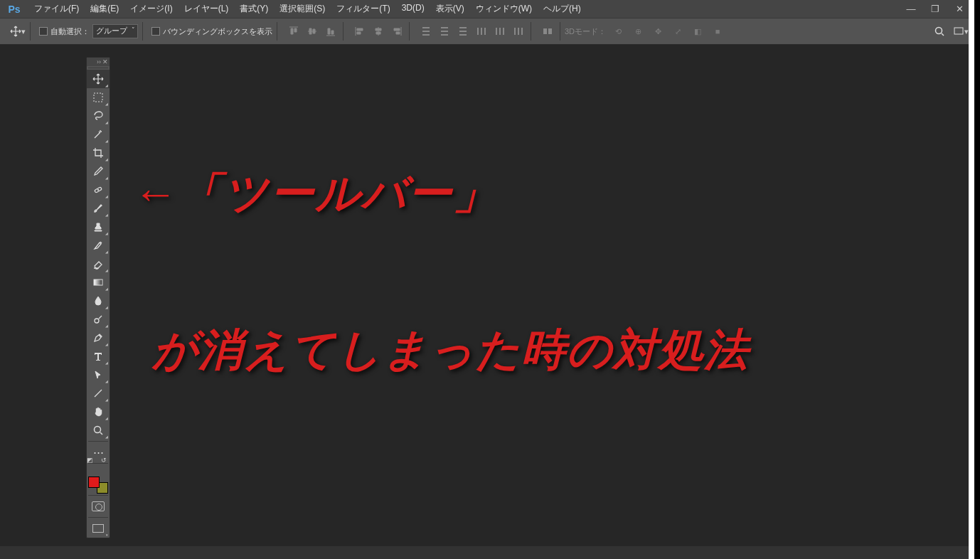 Image resolution: width=980 pixels, height=559 pixels. What do you see at coordinates (487, 31) in the screenshot?
I see `options-bar: ▾ 自動選択： グループ バウンディングボックスを表示` at bounding box center [487, 31].